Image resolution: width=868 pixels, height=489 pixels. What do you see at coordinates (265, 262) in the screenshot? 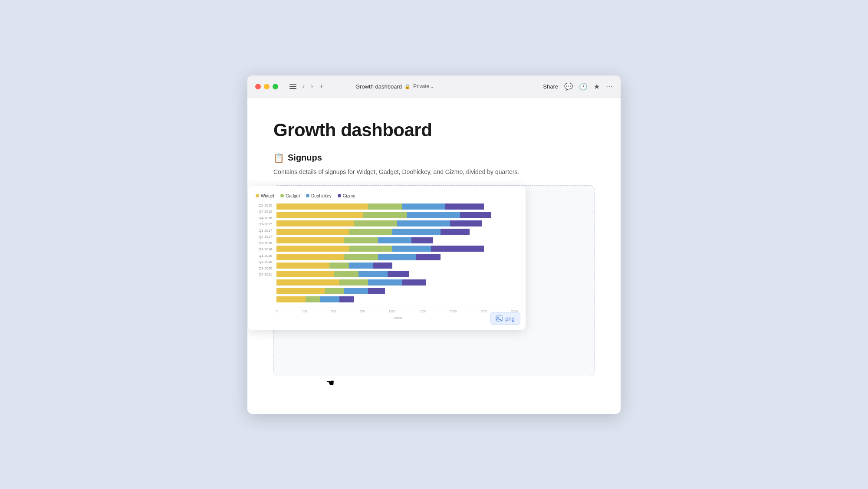
I see `y-axis: Q2-2015 Q4-2015 Q4-2016 Q1-2017 Q3-2017 …` at bounding box center [265, 262].